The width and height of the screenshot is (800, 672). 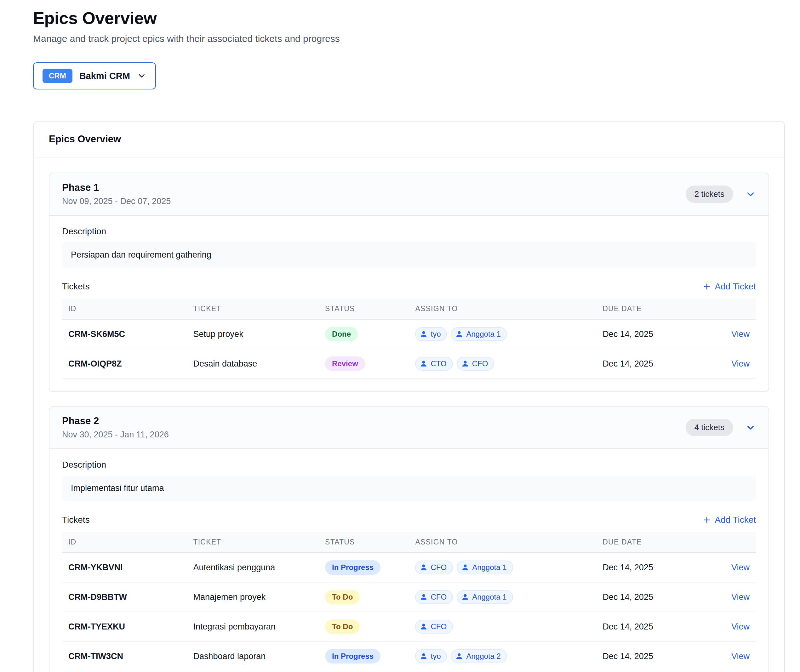 What do you see at coordinates (115, 427) in the screenshot?
I see `phase-heading: Phase 2 Nov 30, 2025 - Jan 11, 2026` at bounding box center [115, 427].